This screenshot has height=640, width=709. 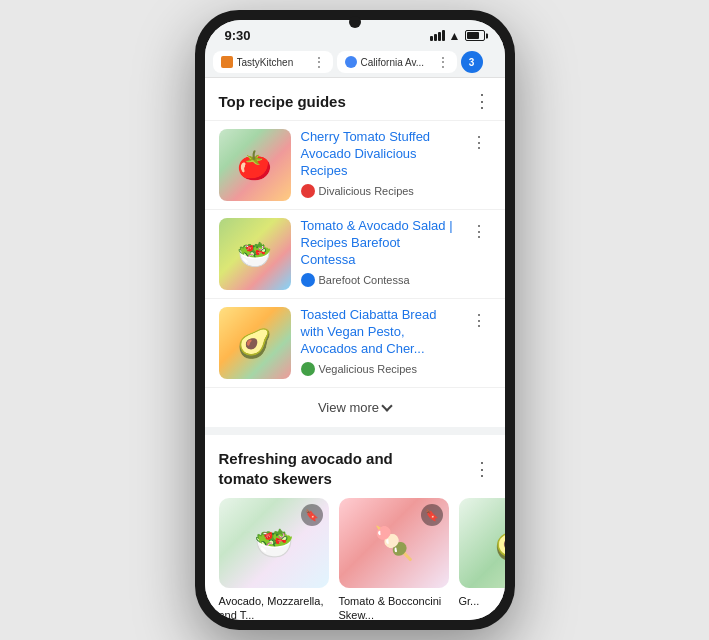 What do you see at coordinates (455, 36) in the screenshot?
I see `wifi-icon: ▲` at bounding box center [455, 36].